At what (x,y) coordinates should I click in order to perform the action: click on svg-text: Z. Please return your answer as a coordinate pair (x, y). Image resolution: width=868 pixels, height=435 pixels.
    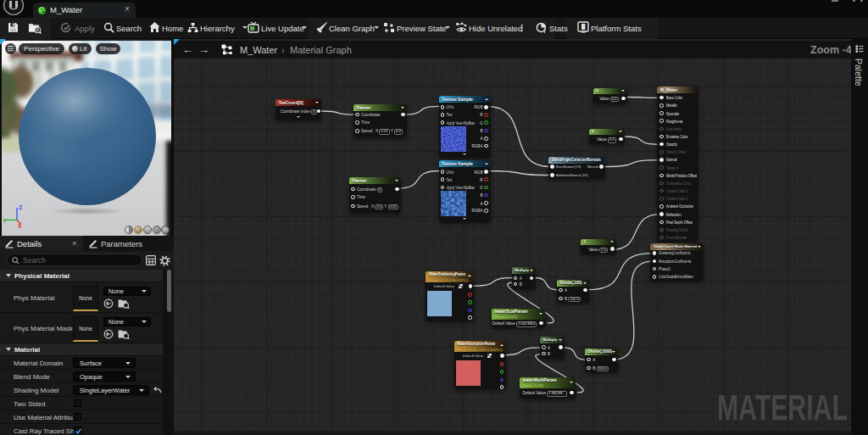
    Looking at the image, I should click on (20, 207).